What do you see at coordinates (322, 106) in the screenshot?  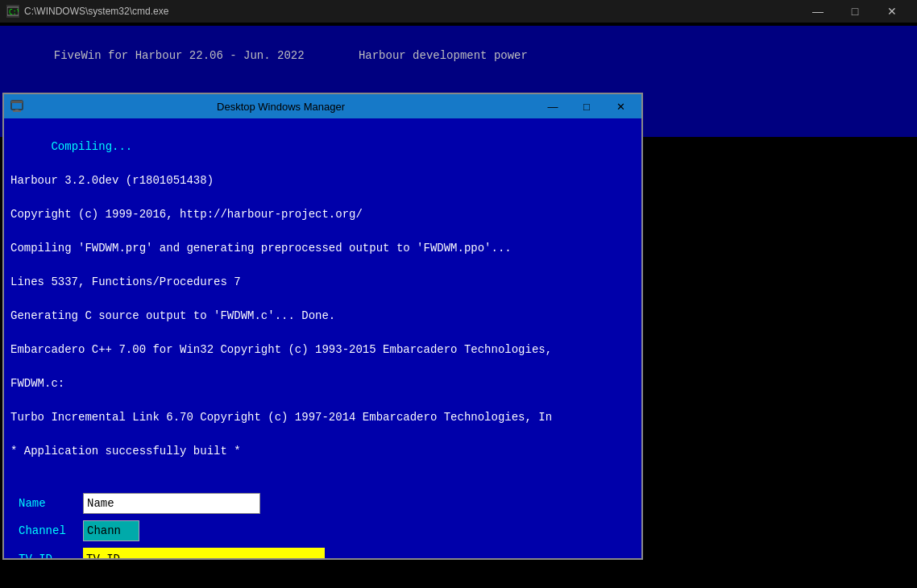 I see `dwm-titlebar: Desktop Windows Manager — □ ✕` at bounding box center [322, 106].